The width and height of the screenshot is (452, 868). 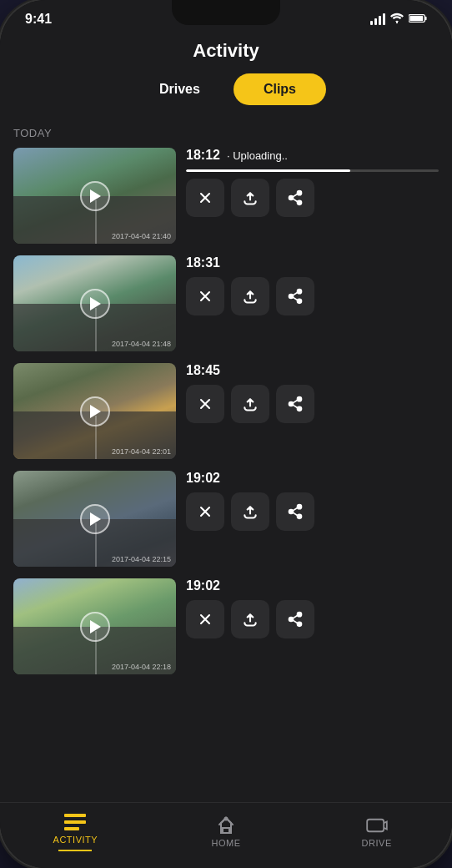 I want to click on tab-clips: Clips, so click(x=280, y=89).